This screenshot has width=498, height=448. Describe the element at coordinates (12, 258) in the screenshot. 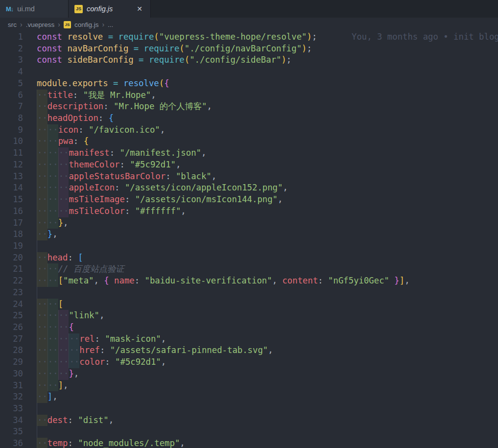

I see `line-number: 20` at that location.